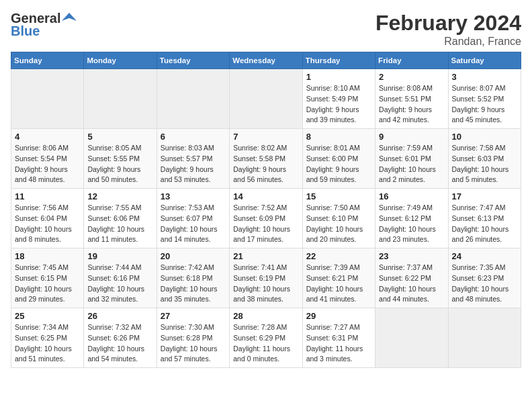 Image resolution: width=532 pixels, height=411 pixels. I want to click on calendar-cell: 12Sunrise: 7:55 AMSunset: 6:06 PMDayligh…, so click(120, 219).